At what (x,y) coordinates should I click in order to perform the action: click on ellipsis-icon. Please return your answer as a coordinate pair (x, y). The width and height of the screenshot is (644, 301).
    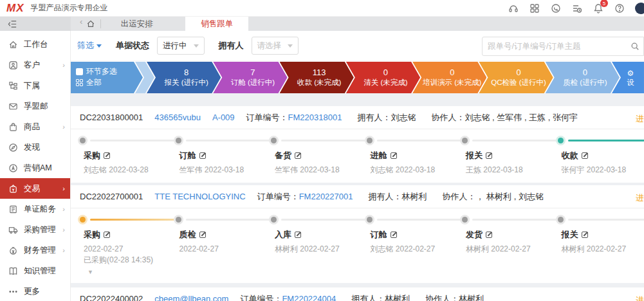
    Looking at the image, I should click on (13, 292).